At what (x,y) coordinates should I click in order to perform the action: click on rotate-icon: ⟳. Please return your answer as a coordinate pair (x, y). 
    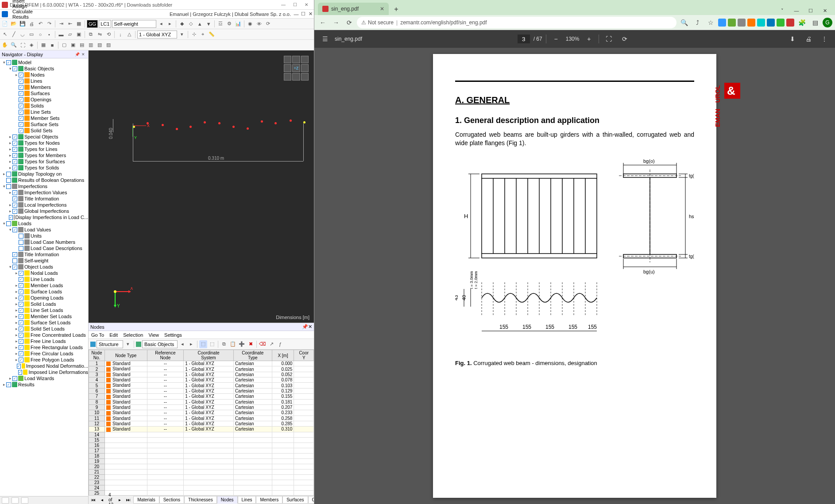
    Looking at the image, I should click on (625, 39).